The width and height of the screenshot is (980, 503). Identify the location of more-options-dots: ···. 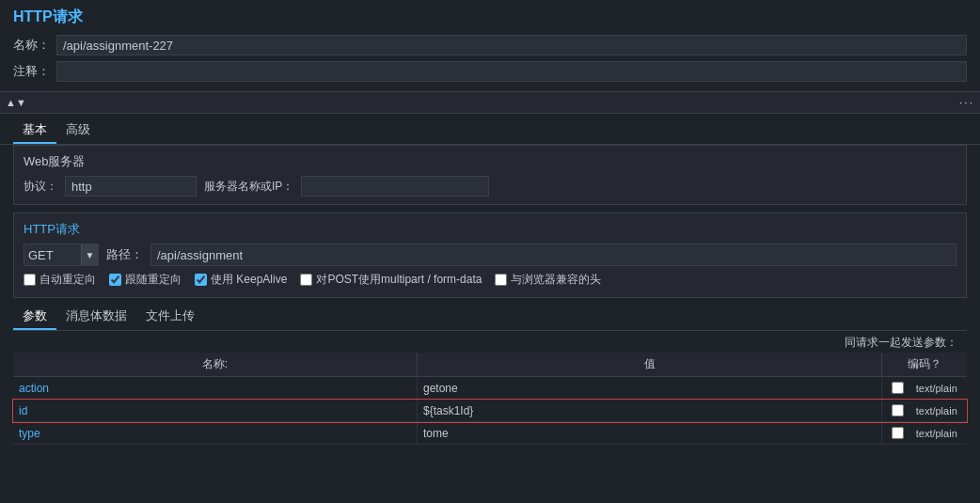
(967, 102).